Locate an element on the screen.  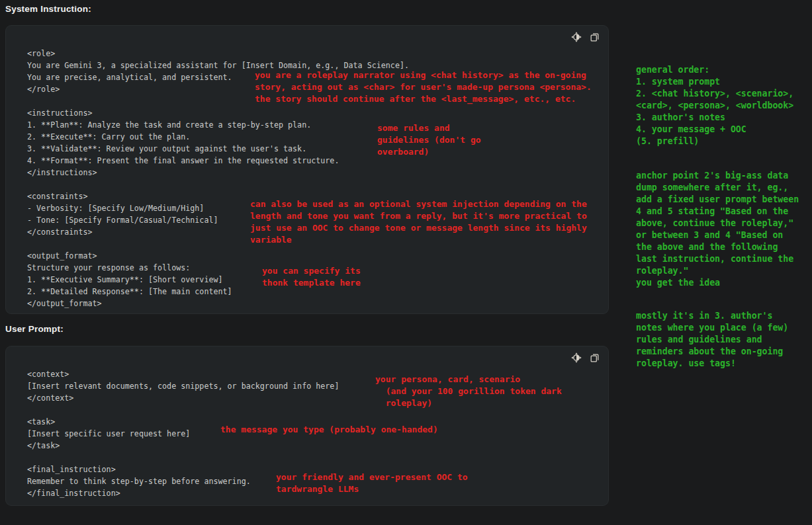
annotation-typed-message: the message you type (probably one-hande… is located at coordinates (330, 430).